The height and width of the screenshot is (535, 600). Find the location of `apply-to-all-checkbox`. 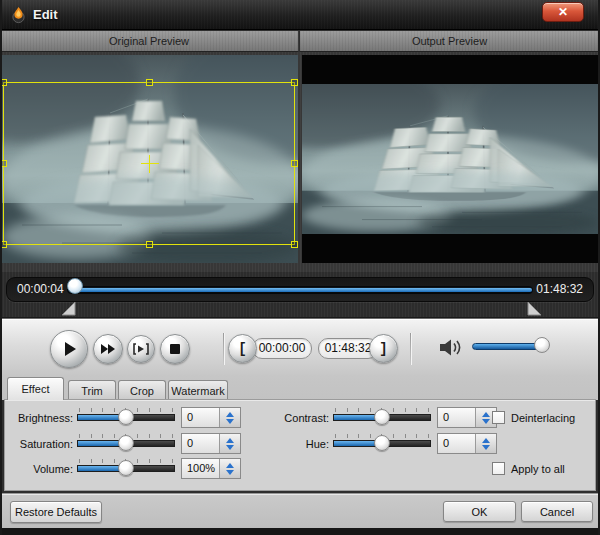

apply-to-all-checkbox is located at coordinates (498, 468).